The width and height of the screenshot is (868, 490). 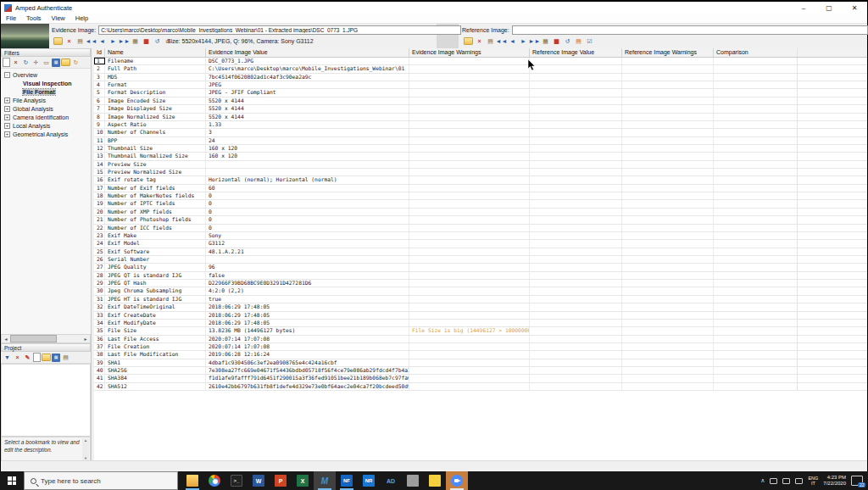 I want to click on cell-evidence-value: Horizontal (normal); Horizontal (normal), so click(x=308, y=180).